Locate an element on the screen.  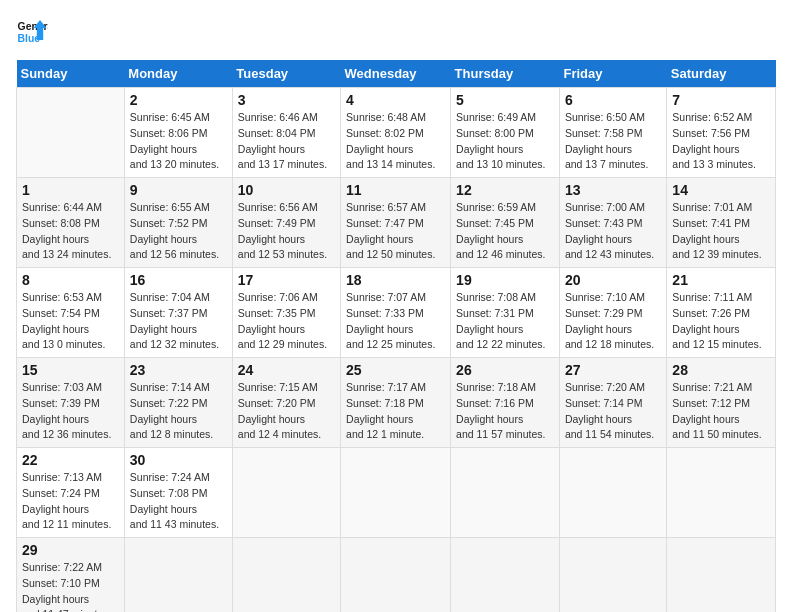
day-info: Sunrise: 7:10 AMSunset: 7:29 PMDaylight … is located at coordinates (610, 320).